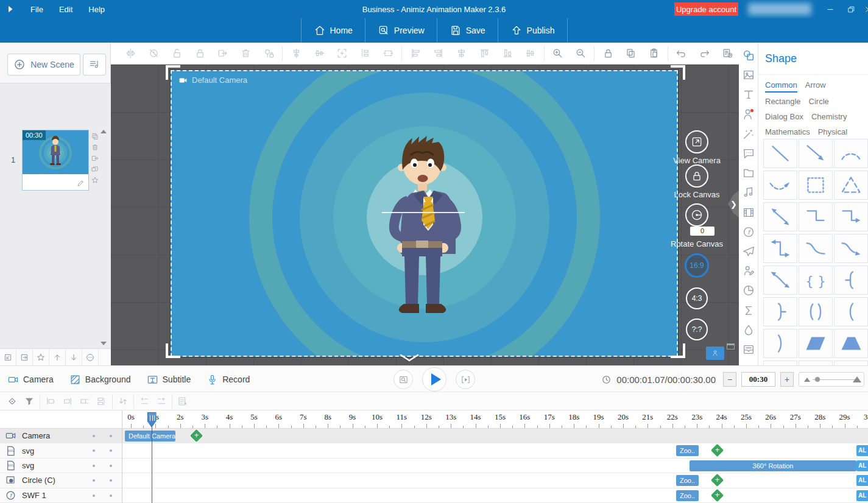 This screenshot has height=503, width=868. I want to click on expand-down-icon, so click(409, 358).